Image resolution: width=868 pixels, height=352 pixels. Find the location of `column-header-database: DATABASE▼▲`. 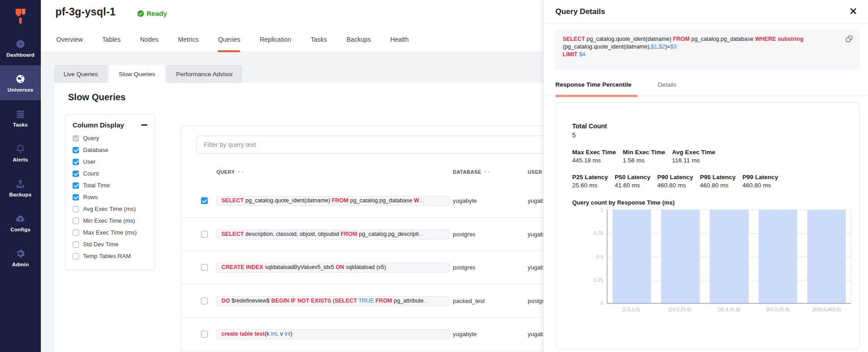

column-header-database: DATABASE▼▲ is located at coordinates (472, 172).